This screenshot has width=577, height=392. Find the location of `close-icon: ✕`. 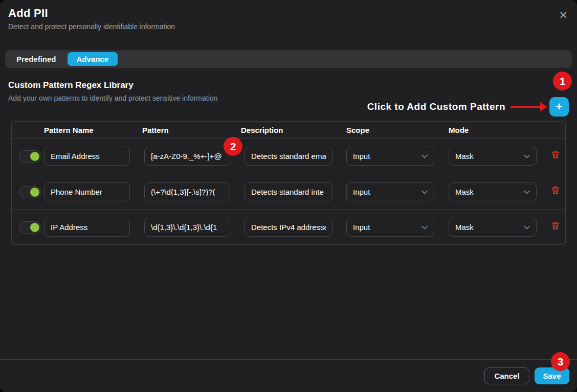

close-icon: ✕ is located at coordinates (563, 15).